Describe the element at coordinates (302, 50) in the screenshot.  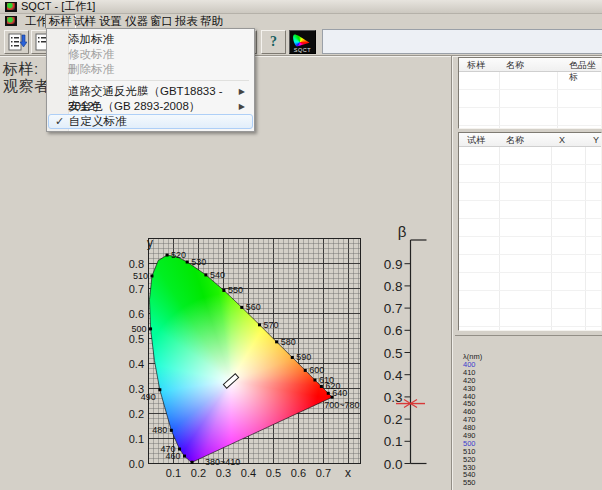
I see `sqct-logo-label: SQCT` at that location.